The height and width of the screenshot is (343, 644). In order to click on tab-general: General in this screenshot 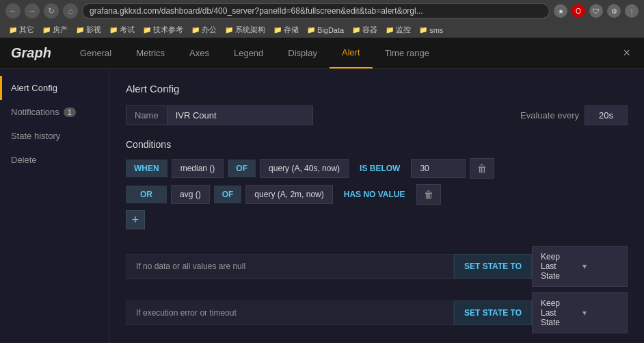, I will do `click(96, 53)`.